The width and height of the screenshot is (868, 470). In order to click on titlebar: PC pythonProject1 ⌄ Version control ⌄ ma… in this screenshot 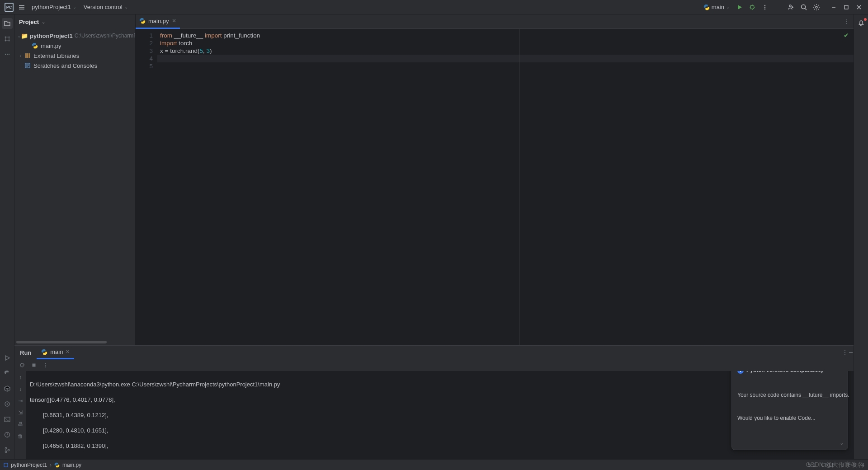, I will do `click(434, 7)`.